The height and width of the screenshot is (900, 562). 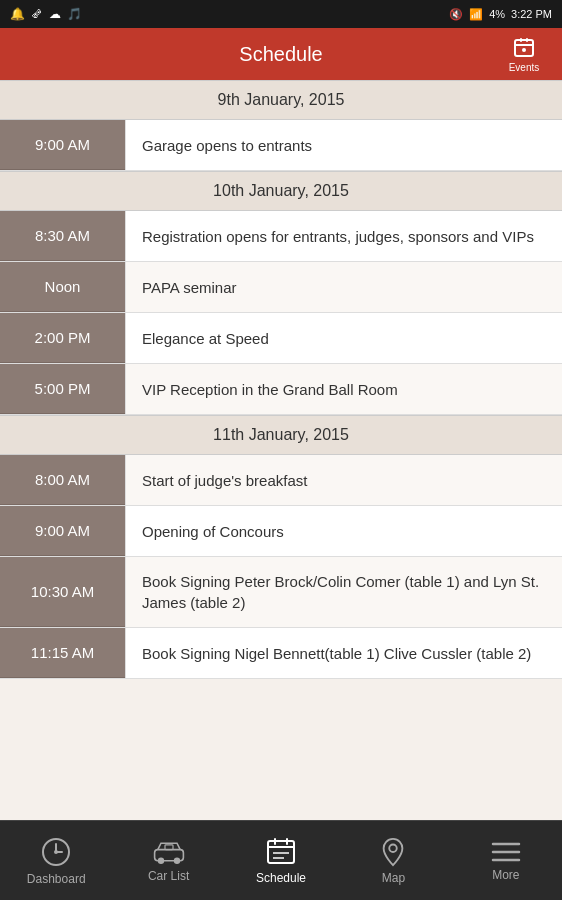 What do you see at coordinates (62, 653) in the screenshot?
I see `time-cell: 11:15 AM` at bounding box center [62, 653].